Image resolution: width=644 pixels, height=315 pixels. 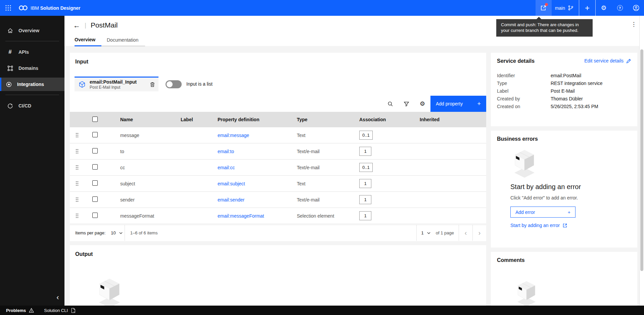 I want to click on app-switcher-icon, so click(x=8, y=8).